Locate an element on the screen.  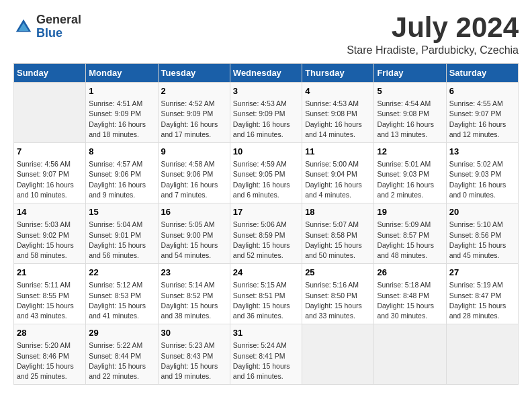
day-info: Sunrise: 5:09 AM Sunset: 8:57 PM Dayligh… is located at coordinates (410, 240).